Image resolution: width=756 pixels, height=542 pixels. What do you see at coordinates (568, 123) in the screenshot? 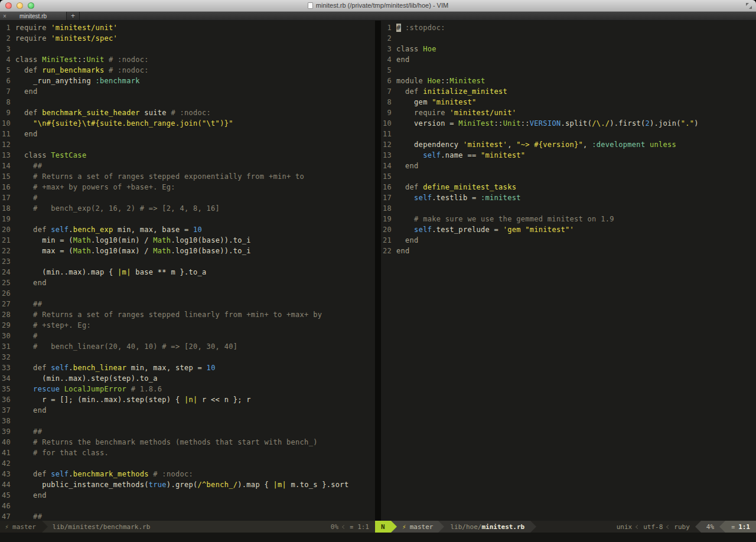
I see `code-line: 10 version = MiniTest::Unit::VERSION.spl…` at bounding box center [568, 123].